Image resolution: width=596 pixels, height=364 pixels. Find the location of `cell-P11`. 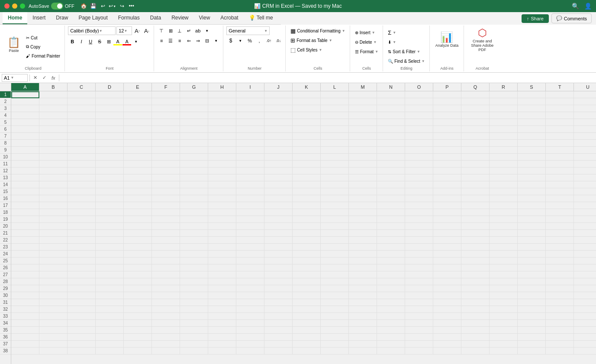

cell-P11 is located at coordinates (448, 164).